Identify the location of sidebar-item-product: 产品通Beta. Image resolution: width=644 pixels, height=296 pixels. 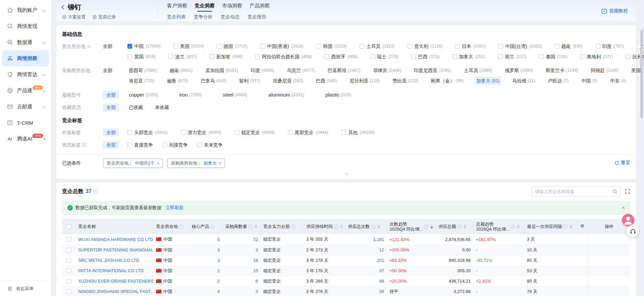
(25, 91).